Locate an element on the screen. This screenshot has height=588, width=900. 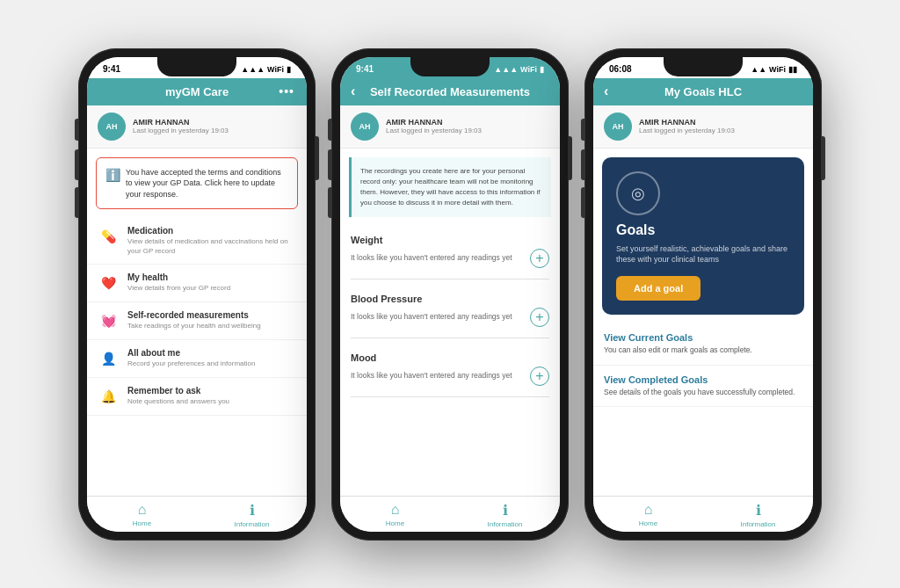
time-1: 9:41 is located at coordinates (112, 69).